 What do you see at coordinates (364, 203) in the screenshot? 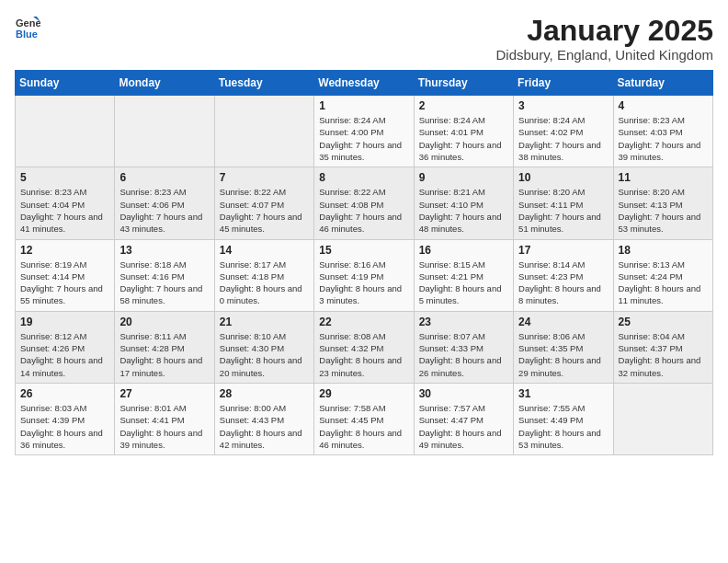
I see `calendar-week-row: 5Sunrise: 8:23 AM Sunset: 4:04 PM Daylig…` at bounding box center [364, 203].